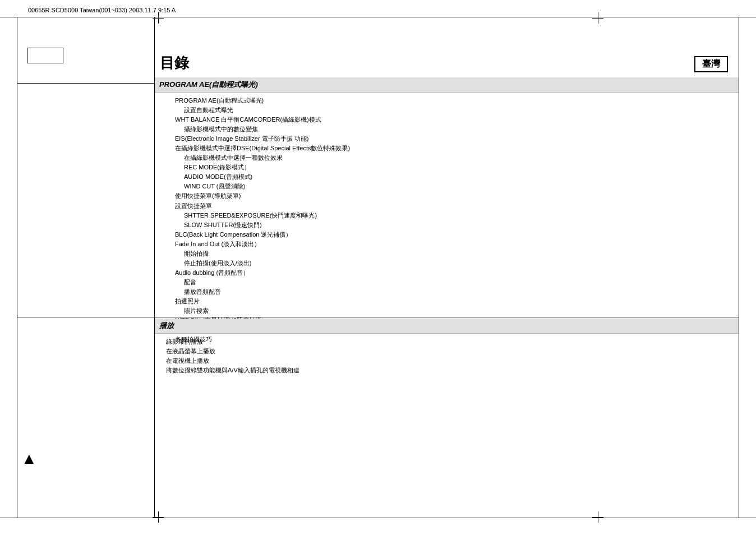 This screenshot has height=535, width=756. I want to click on left-border, so click(17, 268).